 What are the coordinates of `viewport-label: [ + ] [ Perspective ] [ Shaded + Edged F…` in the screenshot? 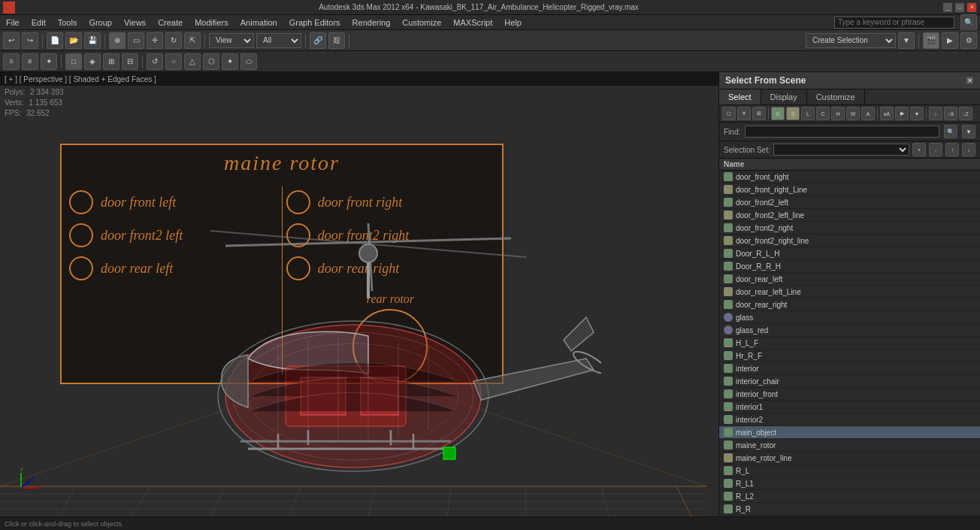 It's located at (80, 80).